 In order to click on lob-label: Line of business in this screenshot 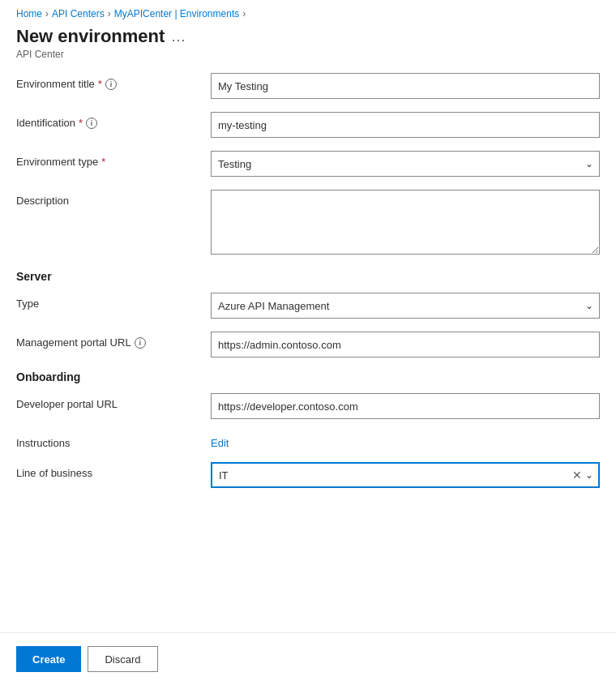, I will do `click(113, 470)`.